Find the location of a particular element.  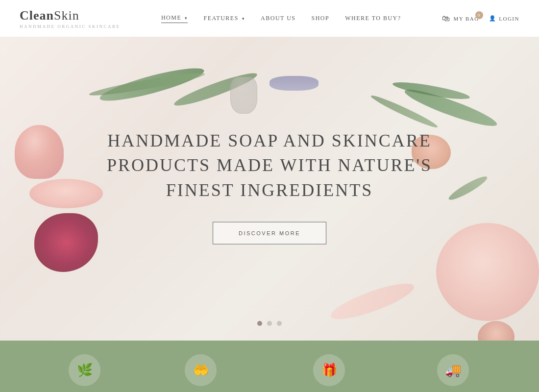

feature-handmade: 🤲 TRULY HANDMADE is located at coordinates (201, 373).